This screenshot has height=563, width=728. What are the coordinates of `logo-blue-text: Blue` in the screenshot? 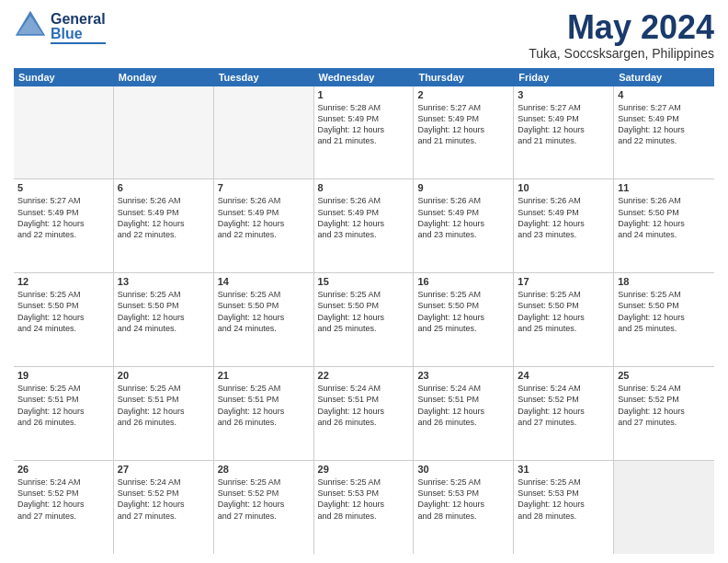 It's located at (78, 34).